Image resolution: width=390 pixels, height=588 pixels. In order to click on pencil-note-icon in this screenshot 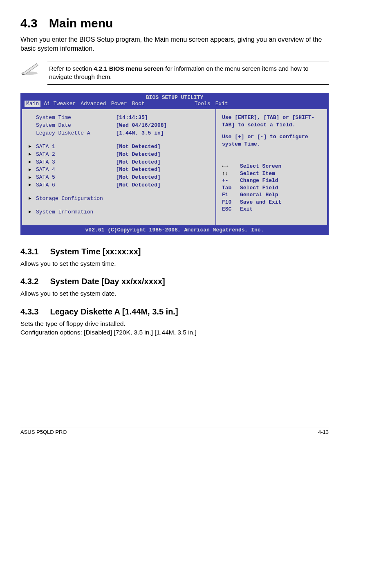, I will do `click(30, 69)`.